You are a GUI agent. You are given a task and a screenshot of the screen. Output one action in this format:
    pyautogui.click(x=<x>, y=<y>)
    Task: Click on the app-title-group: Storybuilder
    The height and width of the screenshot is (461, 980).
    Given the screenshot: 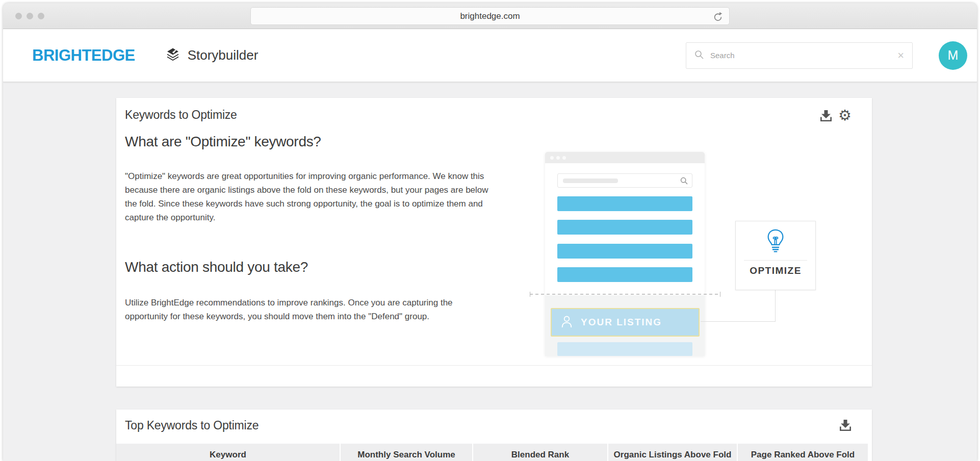 What is the action you would take?
    pyautogui.click(x=212, y=56)
    